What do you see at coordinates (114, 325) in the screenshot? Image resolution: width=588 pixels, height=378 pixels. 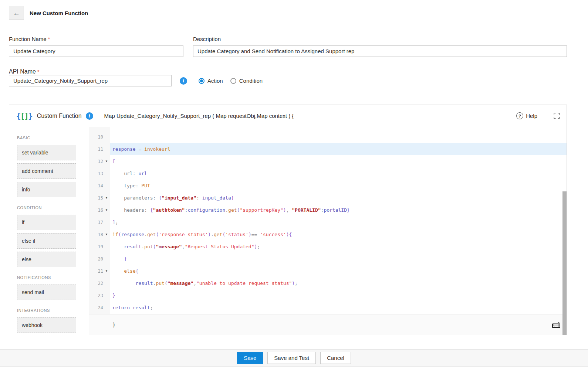 I see `closing-brace: }` at bounding box center [114, 325].